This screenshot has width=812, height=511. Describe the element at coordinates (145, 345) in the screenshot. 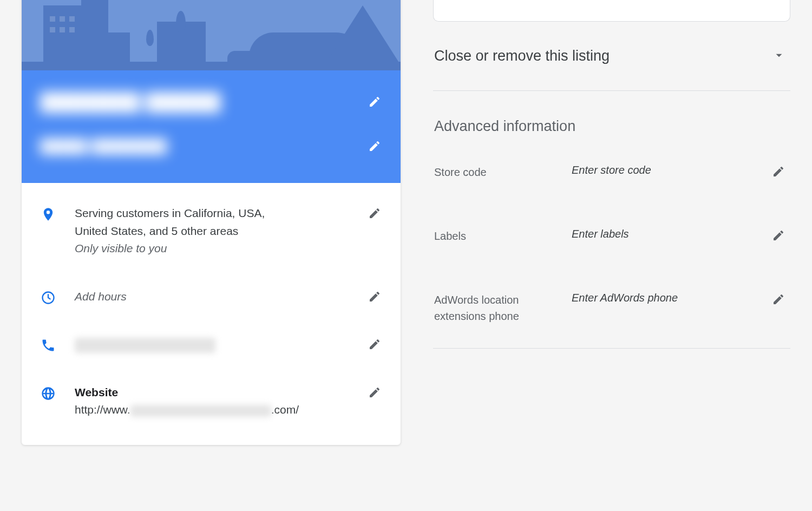

I see `phone-redacted` at that location.